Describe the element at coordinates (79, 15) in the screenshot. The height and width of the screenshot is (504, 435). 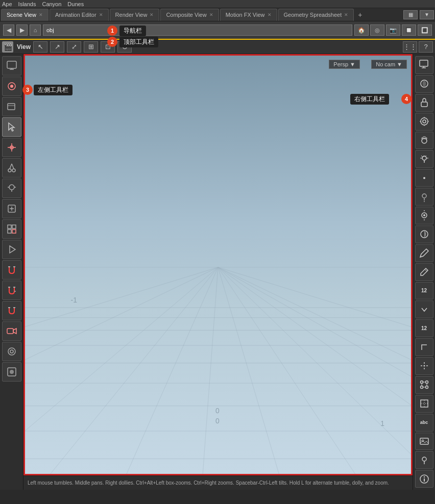
I see `tab-animation-editor: Animation Editor ✕` at that location.